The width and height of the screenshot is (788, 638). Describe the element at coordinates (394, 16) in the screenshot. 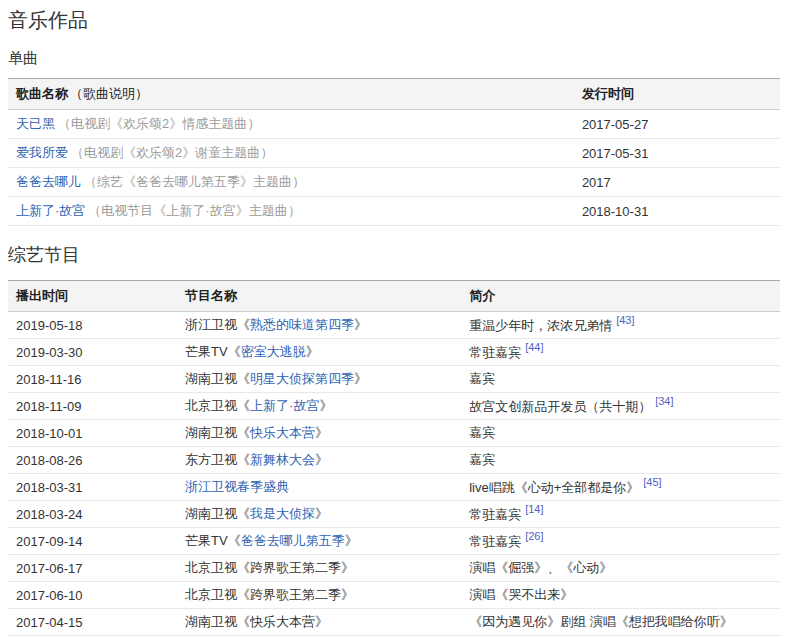

I see `section-title-music-works: 音乐作品` at that location.